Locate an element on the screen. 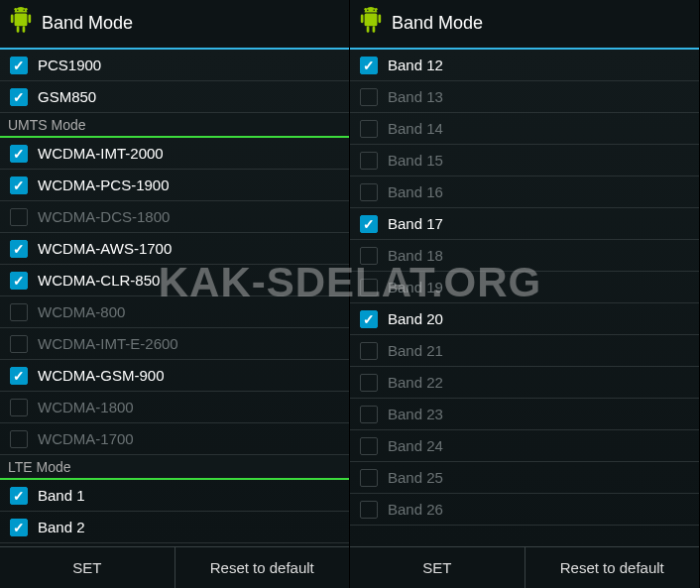 The width and height of the screenshot is (700, 588). band-row: Band 2 is located at coordinates (175, 528).